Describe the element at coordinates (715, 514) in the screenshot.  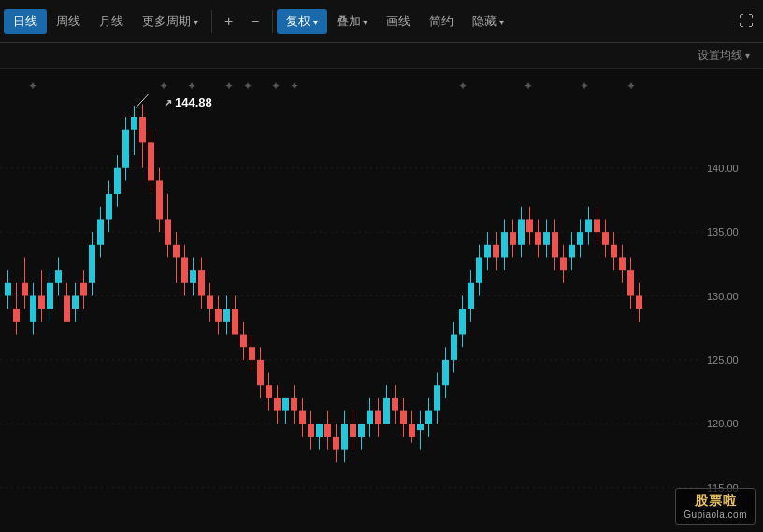
I see `watermark-url: Gupiaola.com` at that location.